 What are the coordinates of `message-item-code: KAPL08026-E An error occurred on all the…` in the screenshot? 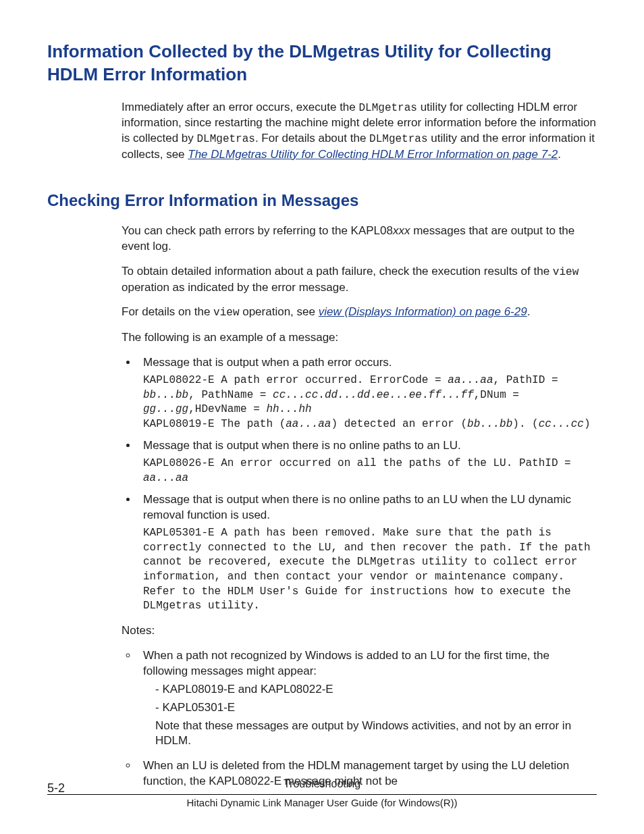 It's located at (370, 471).